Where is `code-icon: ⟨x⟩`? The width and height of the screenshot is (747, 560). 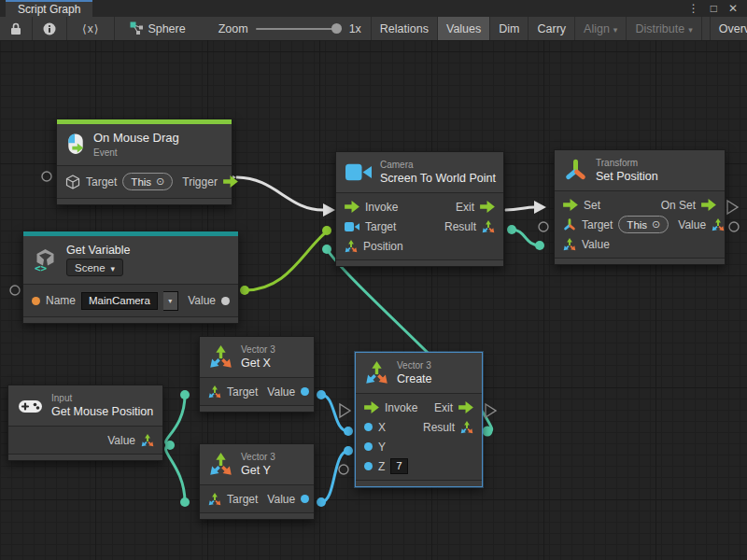 code-icon: ⟨x⟩ is located at coordinates (91, 29).